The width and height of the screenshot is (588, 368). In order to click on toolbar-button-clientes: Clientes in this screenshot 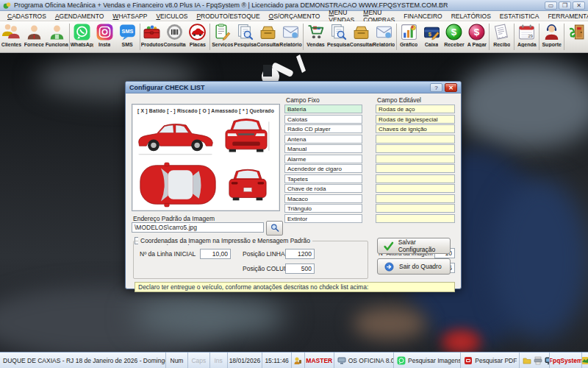, I will do `click(12, 37)`.